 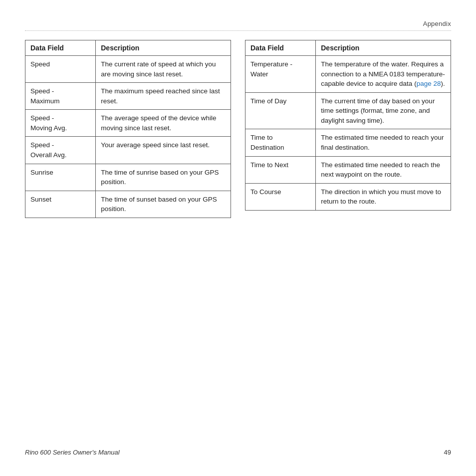 What do you see at coordinates (238, 24) in the screenshot?
I see `appendix-label: Appendix` at bounding box center [238, 24].